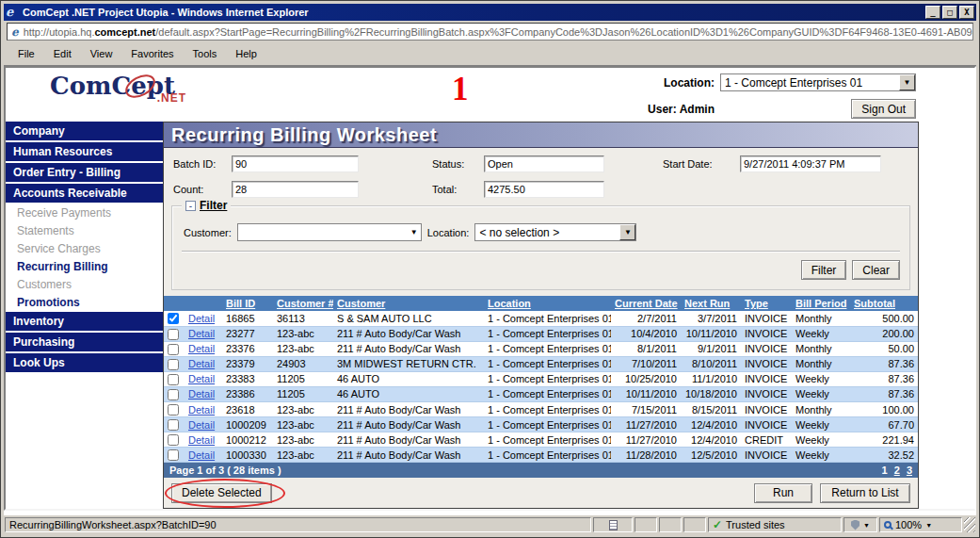  I want to click on delete-selected-button: Delete Selected, so click(222, 494).